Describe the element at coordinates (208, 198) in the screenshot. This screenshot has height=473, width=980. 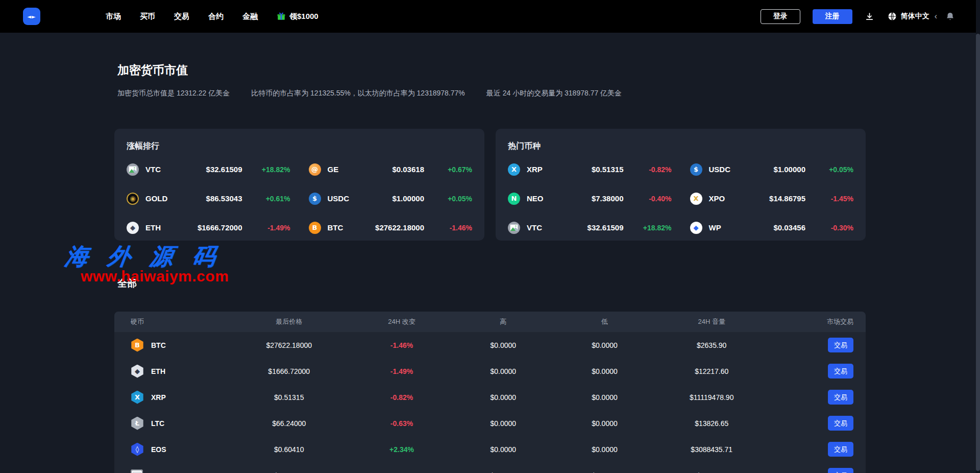
I see `market-mini-item: ◉GOLD$86.53043+0.61%` at that location.